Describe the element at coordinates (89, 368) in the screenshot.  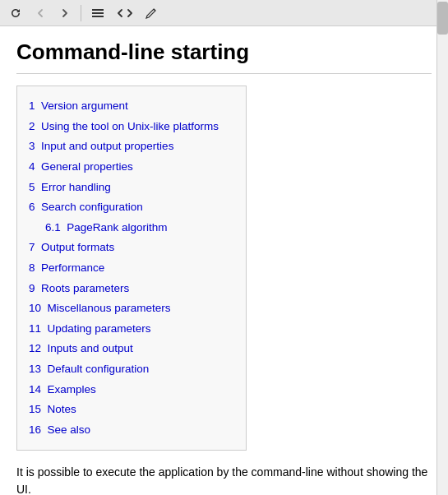
I see `toc-link-13: 13 Default configuration` at that location.